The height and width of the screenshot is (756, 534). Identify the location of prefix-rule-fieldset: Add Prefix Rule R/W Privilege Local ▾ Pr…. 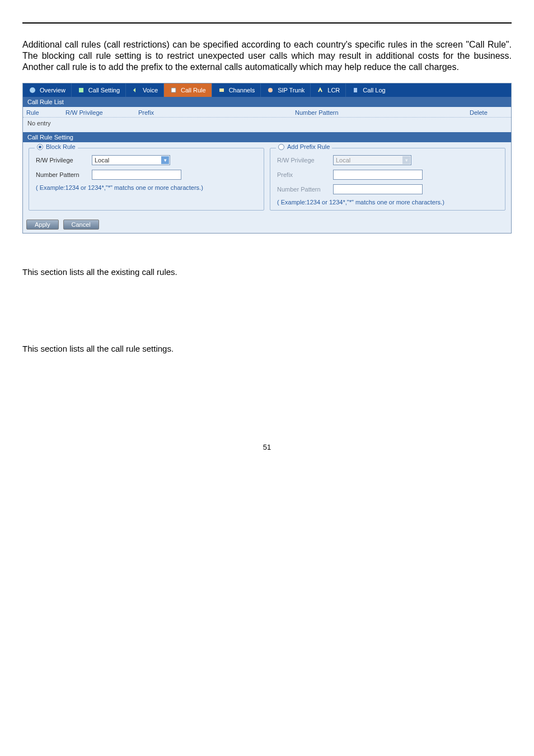
(387, 179).